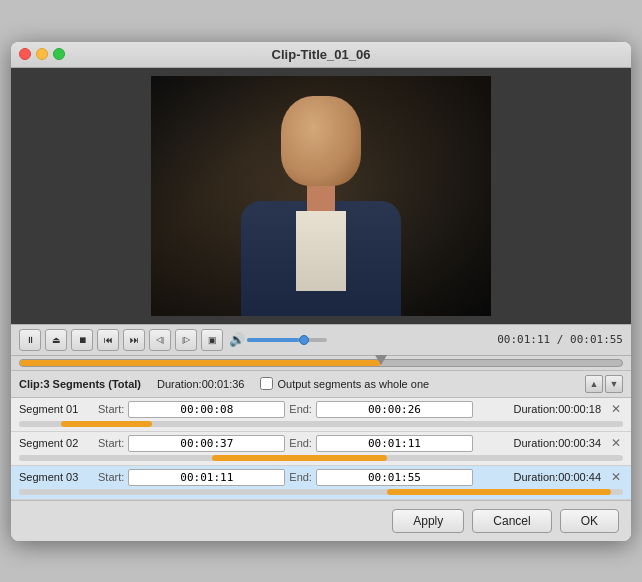 The image size is (642, 582). What do you see at coordinates (590, 521) in the screenshot?
I see `ok-button: OK` at bounding box center [590, 521].